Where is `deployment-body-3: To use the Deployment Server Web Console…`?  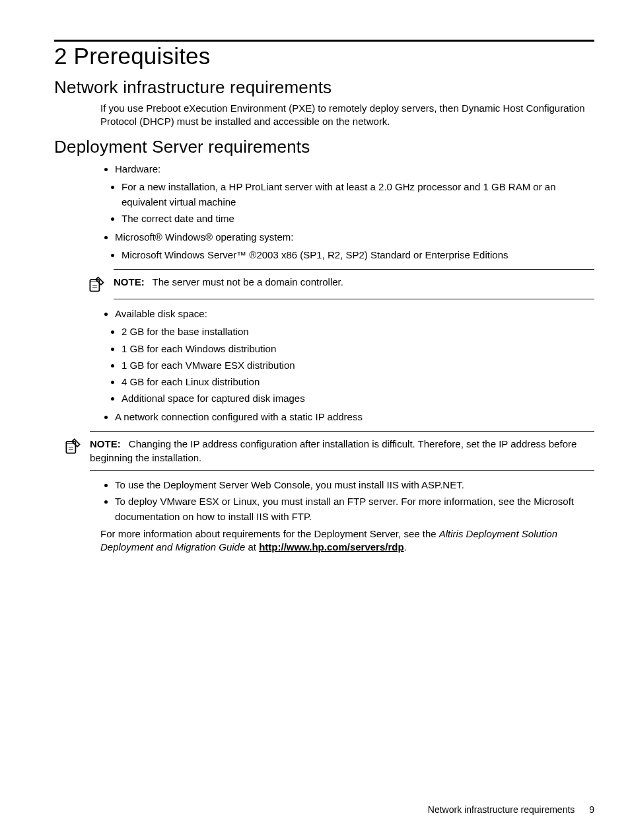 deployment-body-3: To use the Deployment Server Web Console… is located at coordinates (347, 515).